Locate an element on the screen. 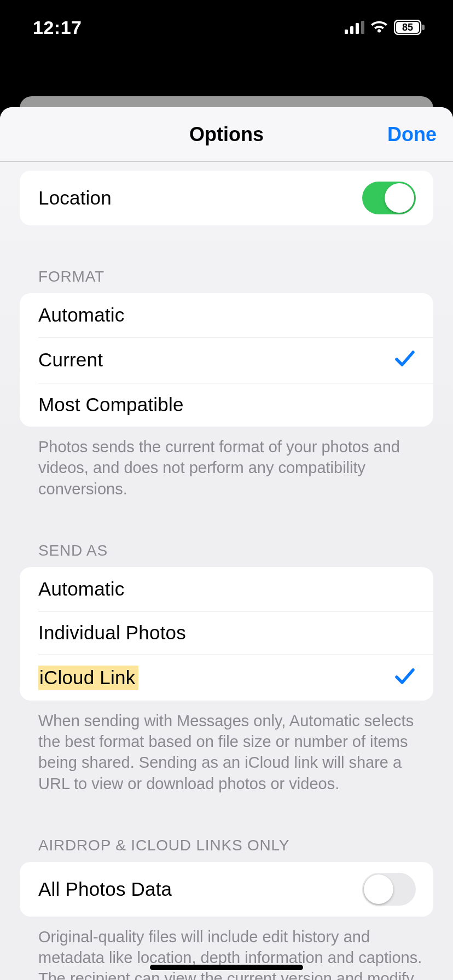 The height and width of the screenshot is (980, 453). airdrop-footer: Original-quality files will include edit… is located at coordinates (226, 948).